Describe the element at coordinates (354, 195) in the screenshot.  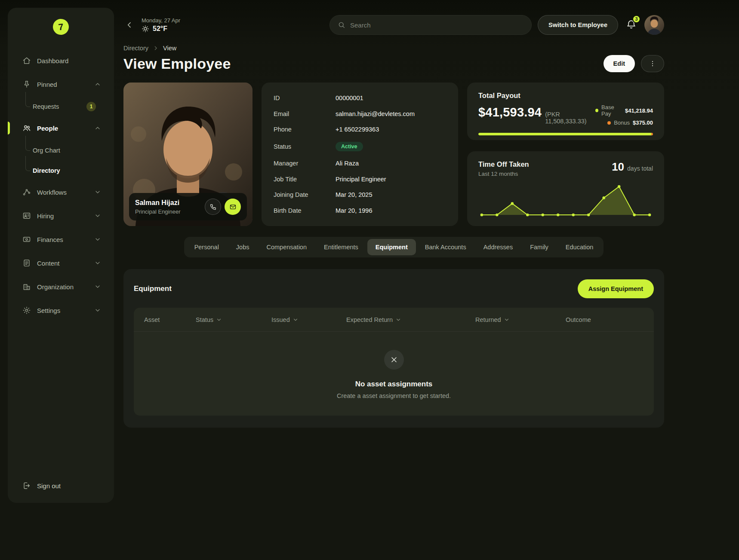
I see `detail-value: Mar 20, 2025` at that location.